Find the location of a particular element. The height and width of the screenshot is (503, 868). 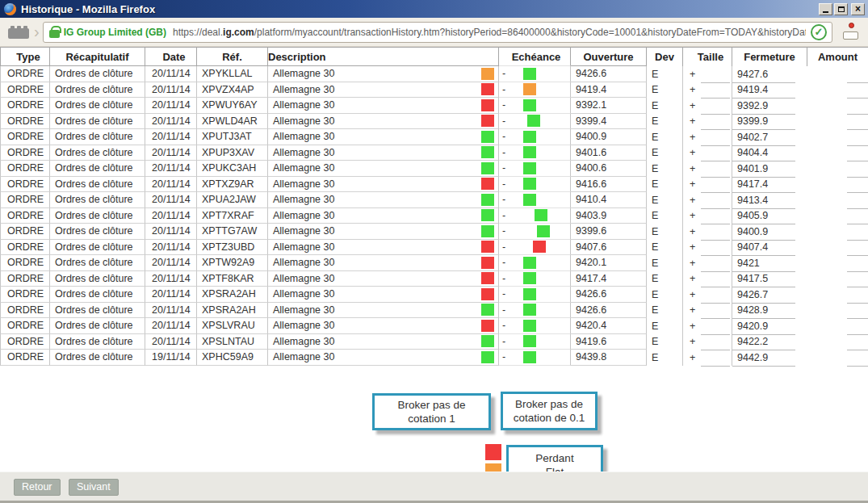

site-identity-label: IG Group Limited (GB) is located at coordinates (115, 32).